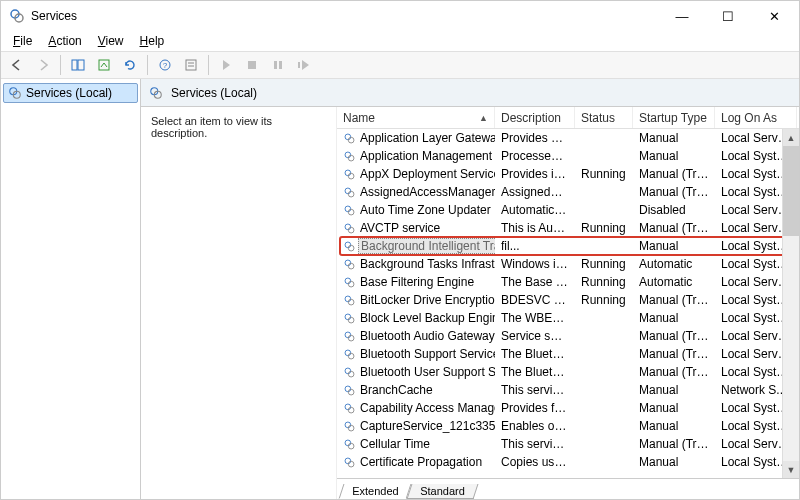 The width and height of the screenshot is (800, 500). Describe the element at coordinates (568, 118) in the screenshot. I see `list-header: Name▲ Description Status Startup Type Lo…` at that location.